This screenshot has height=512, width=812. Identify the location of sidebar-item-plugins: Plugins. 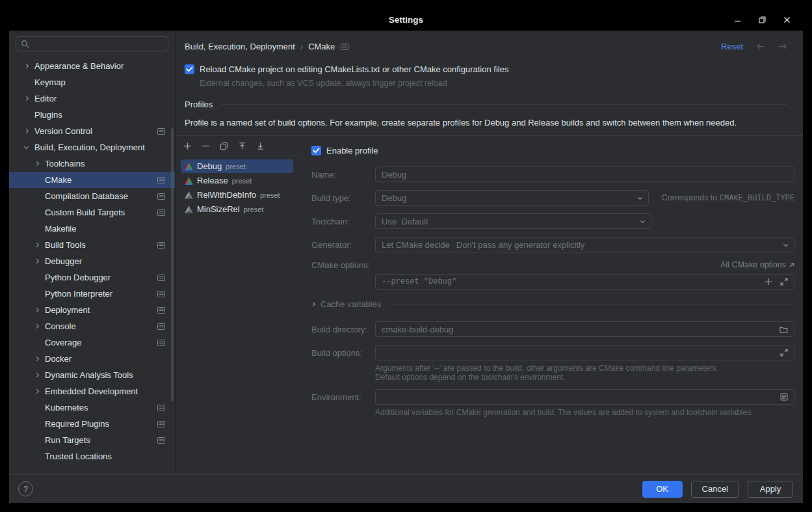
(92, 115).